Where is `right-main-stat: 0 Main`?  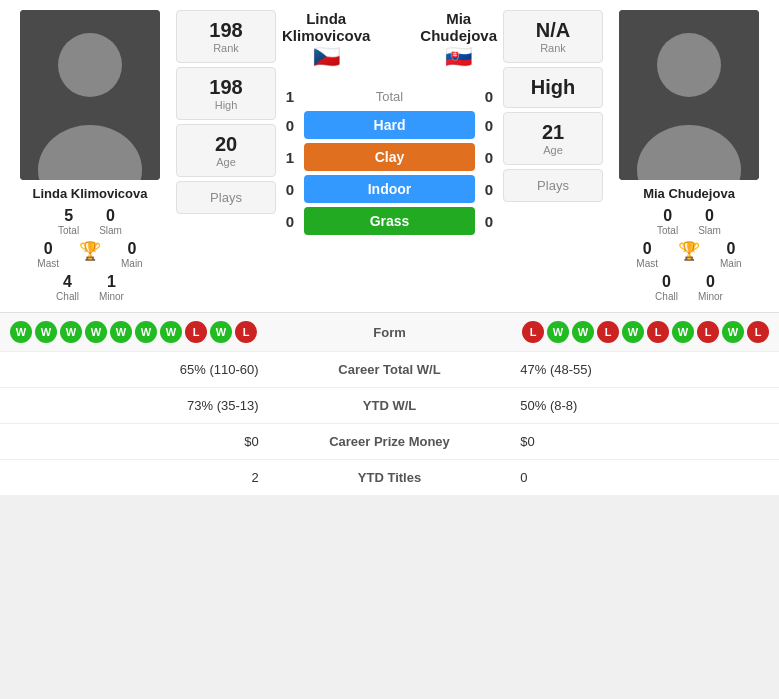 right-main-stat: 0 Main is located at coordinates (731, 254).